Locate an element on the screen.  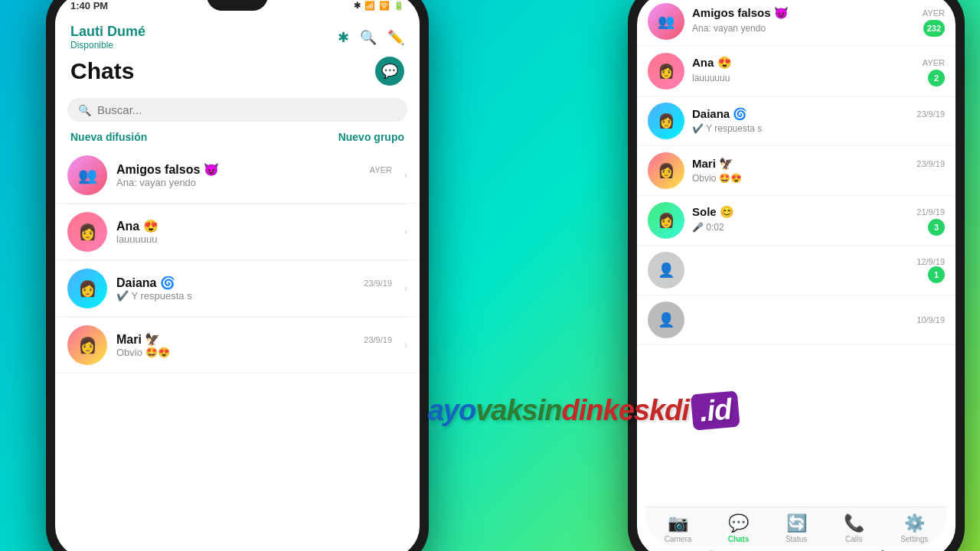
calls-icon: 📞 is located at coordinates (854, 523).